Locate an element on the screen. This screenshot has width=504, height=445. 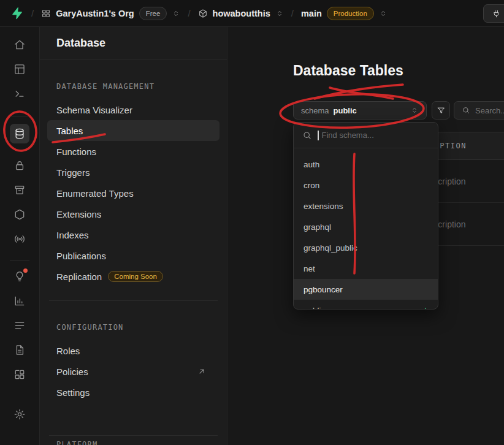
schema-option-graphql: graphql is located at coordinates (365, 227).